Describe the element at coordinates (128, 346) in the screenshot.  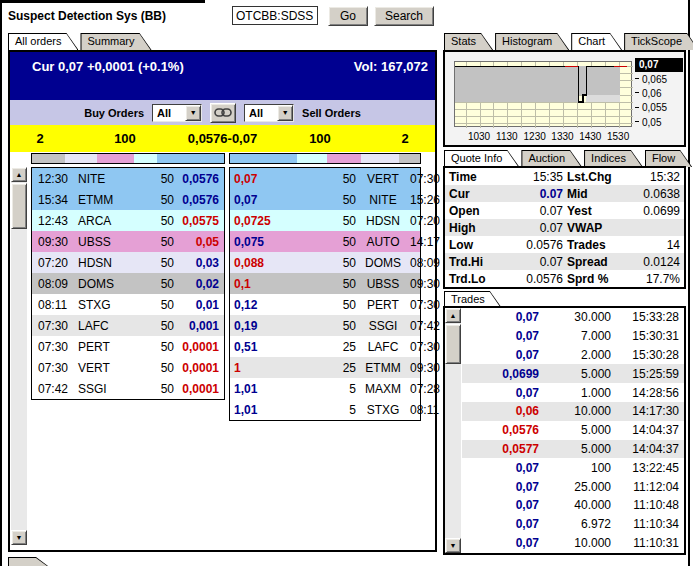
I see `buy-order-row: 07:30PERT500,0001` at that location.